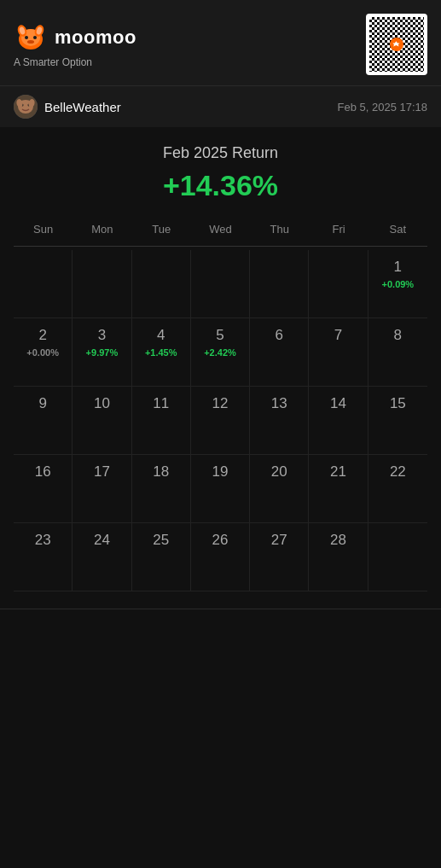 The width and height of the screenshot is (441, 868). Describe the element at coordinates (102, 229) in the screenshot. I see `day-label-mon: Mon` at that location.